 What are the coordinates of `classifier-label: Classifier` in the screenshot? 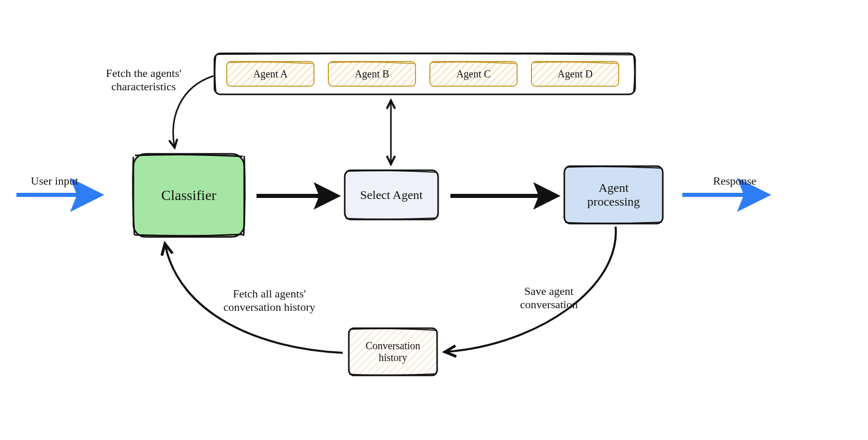 It's located at (189, 195).